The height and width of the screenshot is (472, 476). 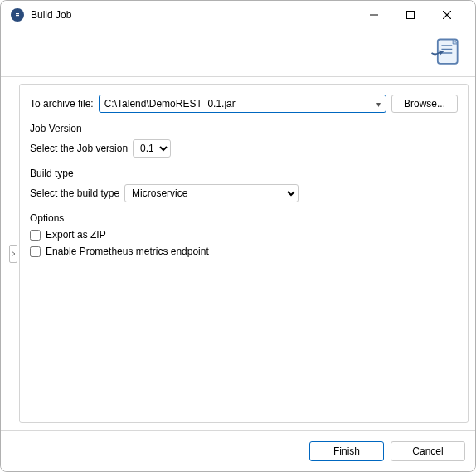 I want to click on maximize-icon, so click(x=410, y=15).